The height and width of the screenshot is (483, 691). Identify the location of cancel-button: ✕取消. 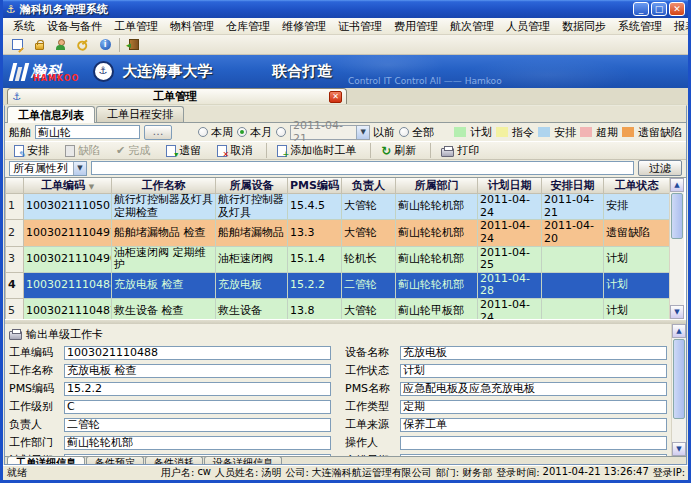
(236, 150).